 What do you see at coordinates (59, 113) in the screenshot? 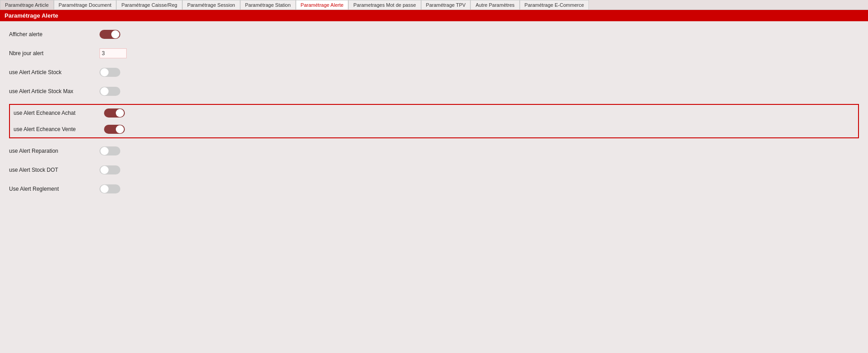
I see `label-use-alert-echeance-achat: use Alert Echeance Achat` at bounding box center [59, 113].